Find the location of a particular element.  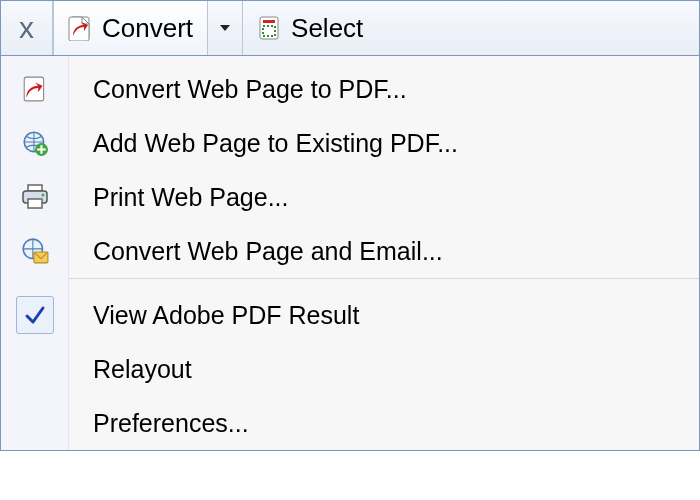

menu-item-text: View Adobe PDF Result is located at coordinates (226, 316).